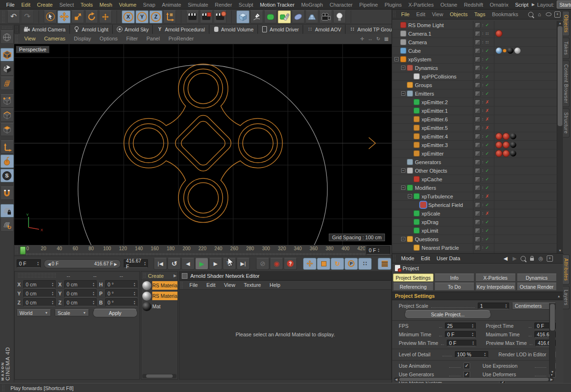 The height and width of the screenshot is (392, 571). I want to click on object-row: −xpTurbulence∶✗, so click(474, 196).